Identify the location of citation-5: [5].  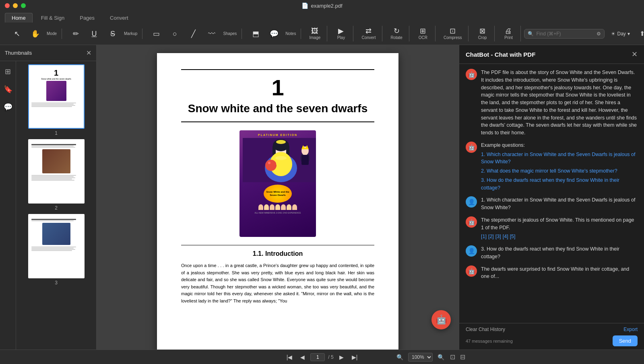
(513, 236).